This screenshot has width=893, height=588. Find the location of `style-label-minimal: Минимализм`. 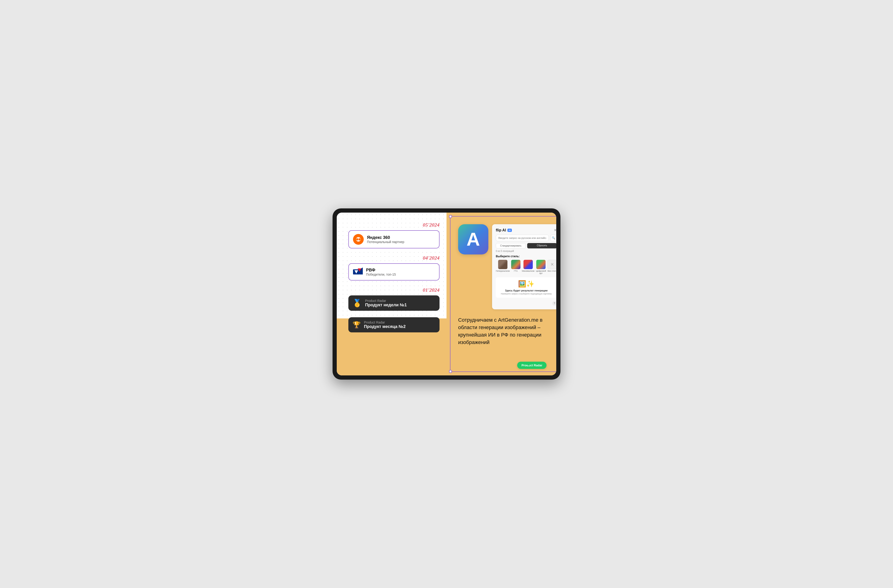

style-label-minimal: Минимализм is located at coordinates (528, 271).